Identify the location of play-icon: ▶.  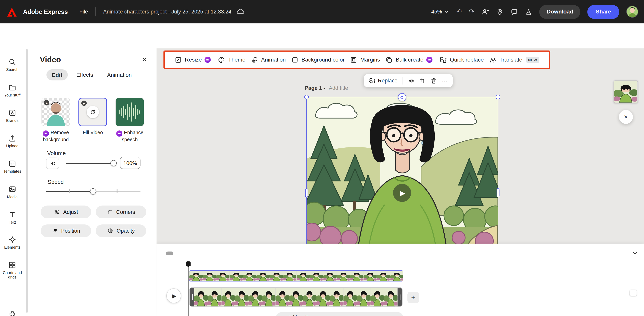
(46, 103).